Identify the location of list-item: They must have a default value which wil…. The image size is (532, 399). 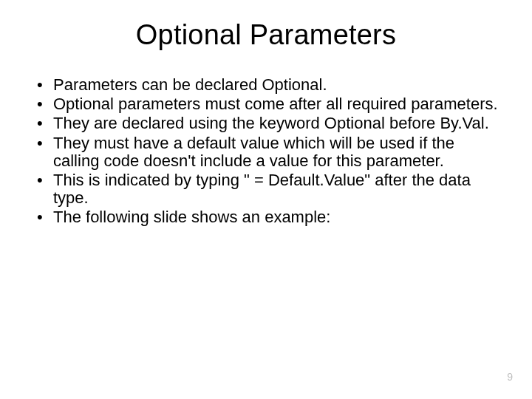
(266, 152).